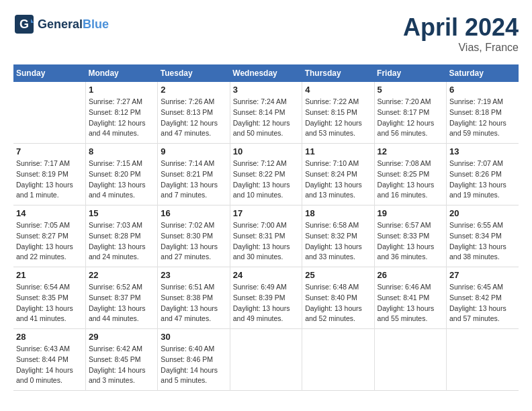  What do you see at coordinates (482, 113) in the screenshot?
I see `calendar-cell: 6Sunrise: 7:19 AM Sunset: 8:18 PM Daylig…` at bounding box center [482, 113].